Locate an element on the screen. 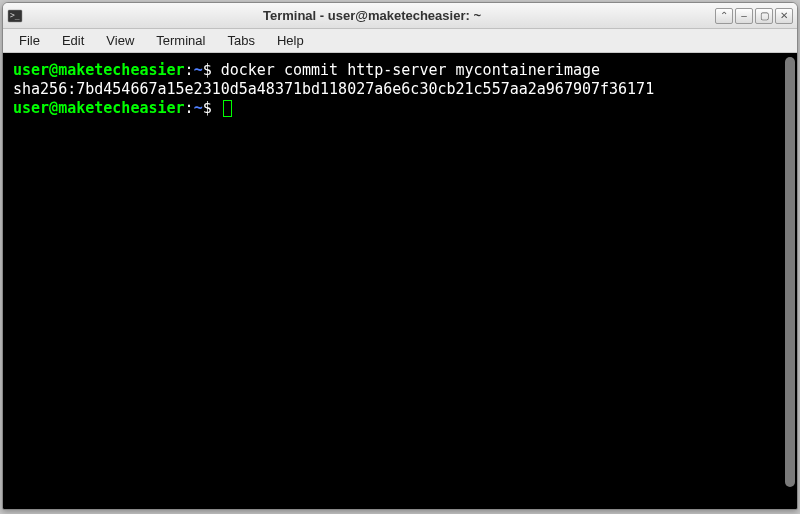  menu-help: Help is located at coordinates (290, 40).